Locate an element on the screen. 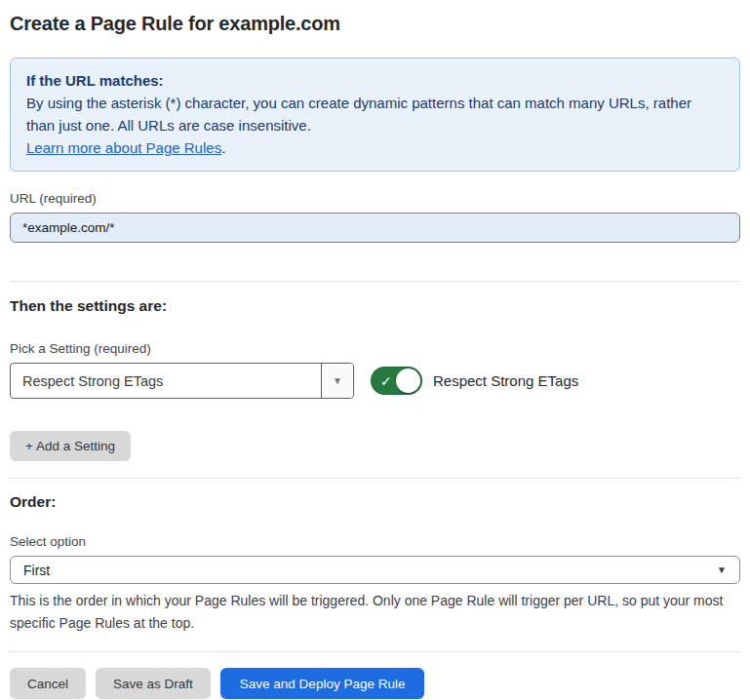 The width and height of the screenshot is (750, 700). order-help-text: This is the order in which your Page Rul… is located at coordinates (375, 612).